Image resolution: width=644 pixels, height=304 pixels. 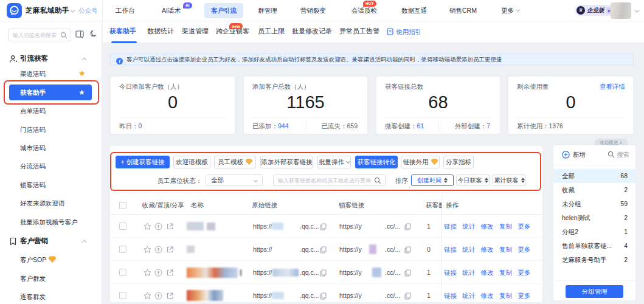 What do you see at coordinates (123, 32) in the screenshot?
I see `tab-acquisition-assistant: 获客助手` at bounding box center [123, 32].